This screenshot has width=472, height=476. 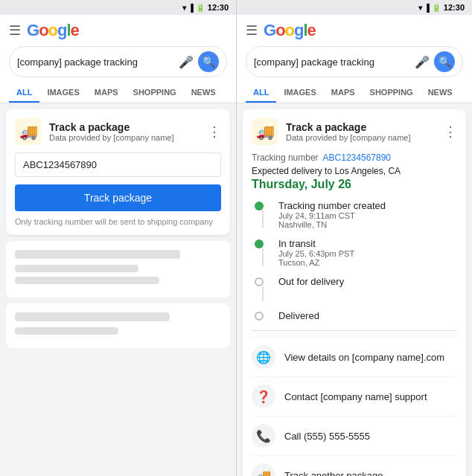 What do you see at coordinates (299, 315) in the screenshot?
I see `timeline-content-4: Delivered` at bounding box center [299, 315].